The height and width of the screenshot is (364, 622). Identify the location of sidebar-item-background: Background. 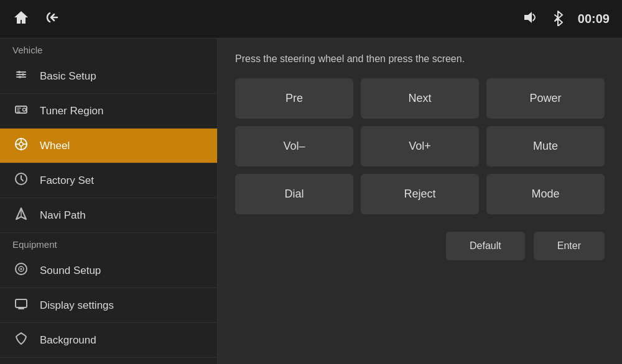
(108, 340).